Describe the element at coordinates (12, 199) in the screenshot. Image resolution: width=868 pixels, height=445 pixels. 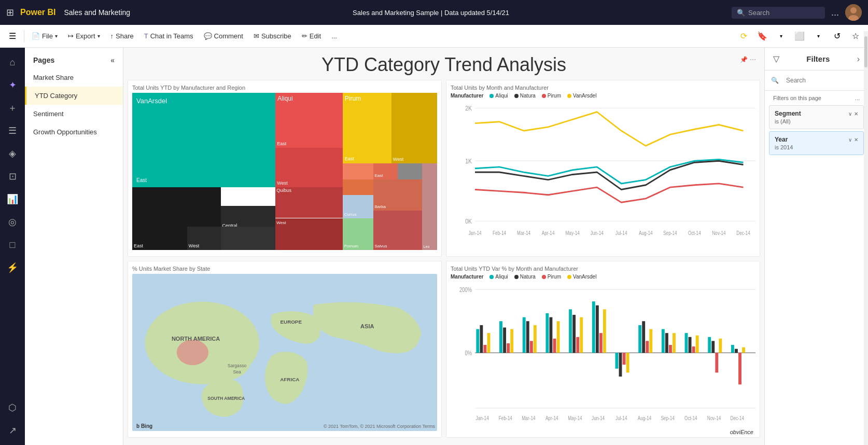
I see `metrics-icon: 📊` at that location.